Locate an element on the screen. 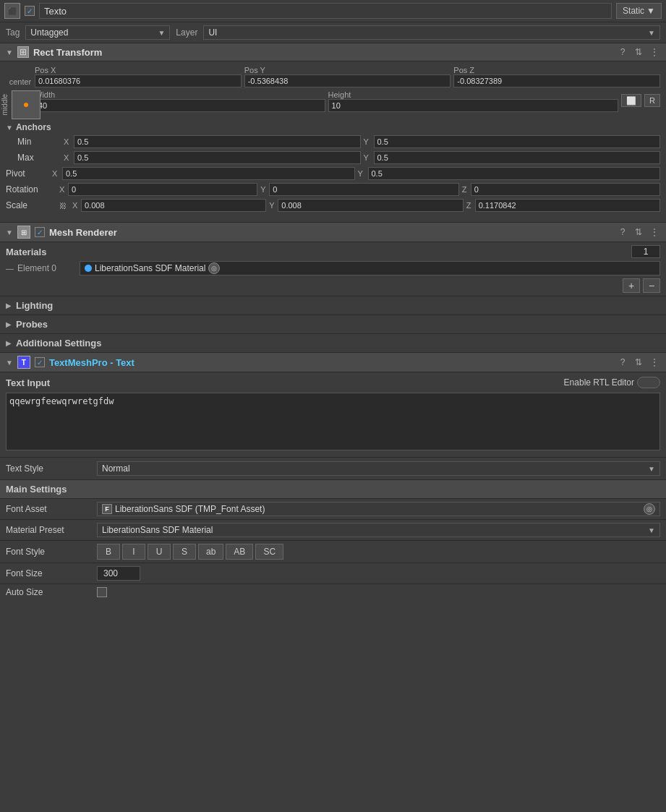  mesh-renderer-checkbox: ✓ is located at coordinates (40, 232).